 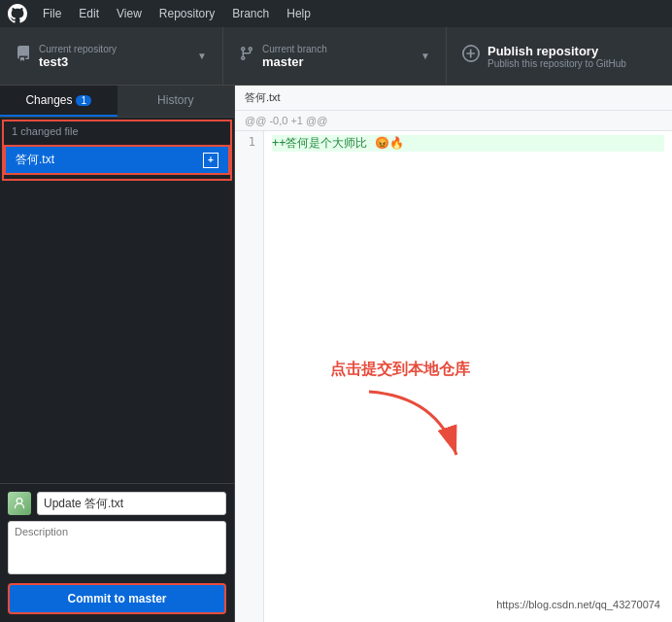 What do you see at coordinates (129, 14) in the screenshot?
I see `menu-view: View` at bounding box center [129, 14].